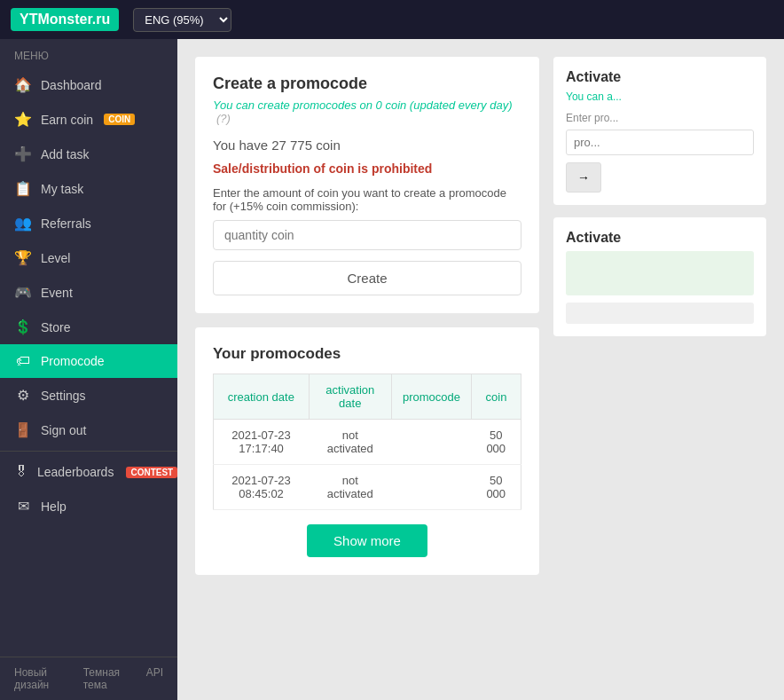 Image resolution: width=784 pixels, height=700 pixels. What do you see at coordinates (584, 177) in the screenshot?
I see `activate-button: →` at bounding box center [584, 177].